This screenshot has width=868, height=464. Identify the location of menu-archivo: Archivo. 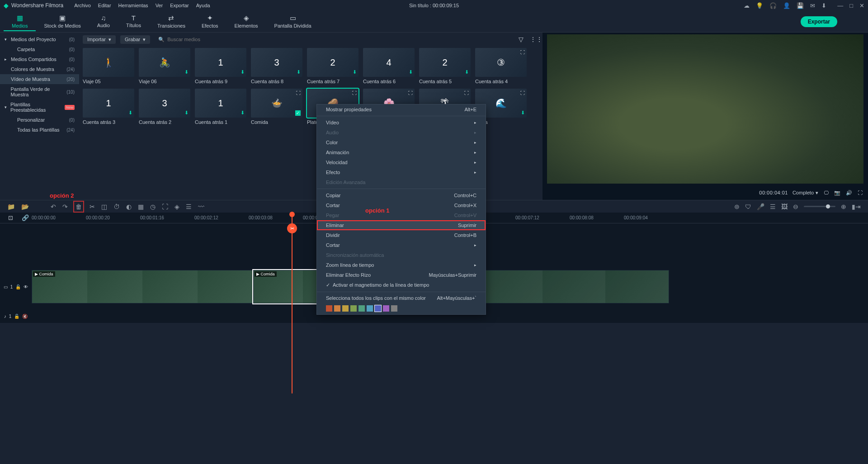
(82, 5).